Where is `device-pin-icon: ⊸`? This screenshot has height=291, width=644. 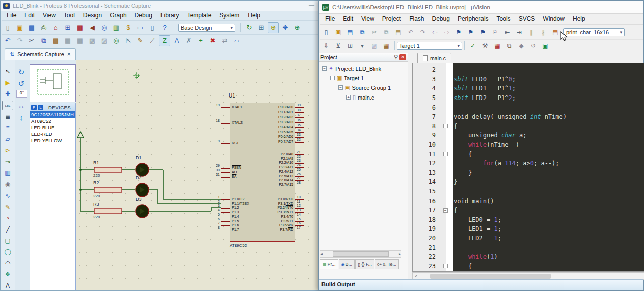 device-pin-icon: ⊸ is located at coordinates (8, 162).